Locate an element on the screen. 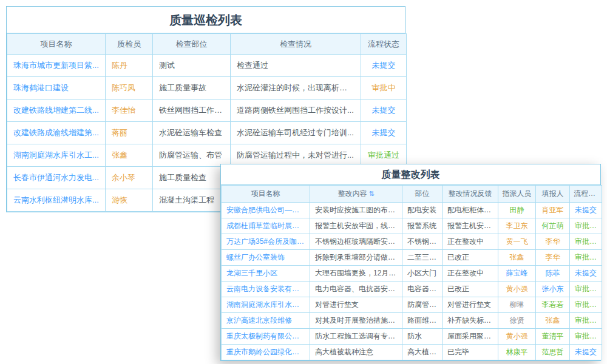 Image resolution: width=607 pixels, height=364 pixels. rectify-content: 不锈钢边框玻璃隔断安装不牢... is located at coordinates (356, 242).